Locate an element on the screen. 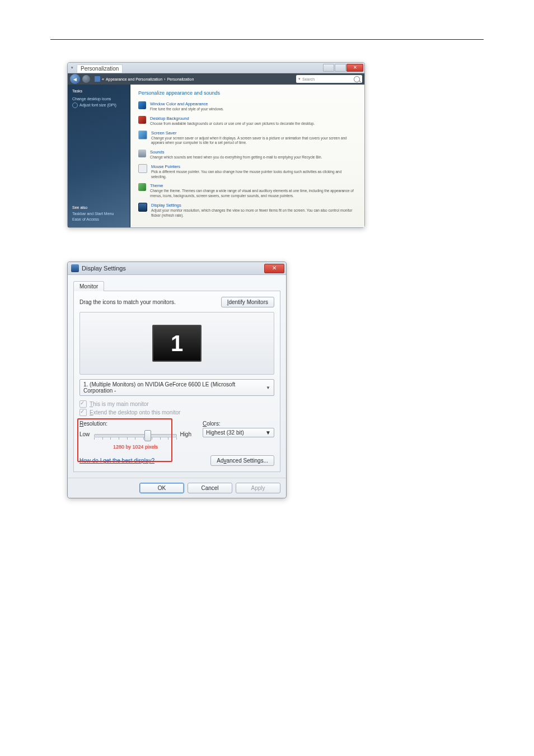 Image resolution: width=534 pixels, height=756 pixels. dialog-titlebar: Display Settings is located at coordinates (177, 269).